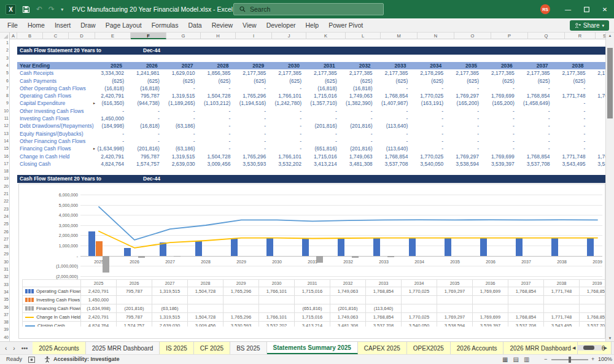 This screenshot has width=614, height=364. Describe the element at coordinates (124, 25) in the screenshot. I see `ribbon-tab-page-layout: Page Layout` at that location.